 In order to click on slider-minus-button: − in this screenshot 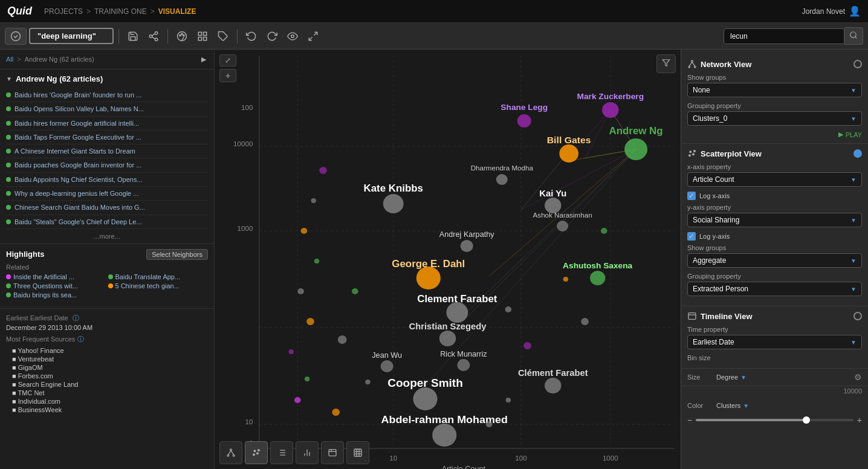, I will do `click(690, 420)`.